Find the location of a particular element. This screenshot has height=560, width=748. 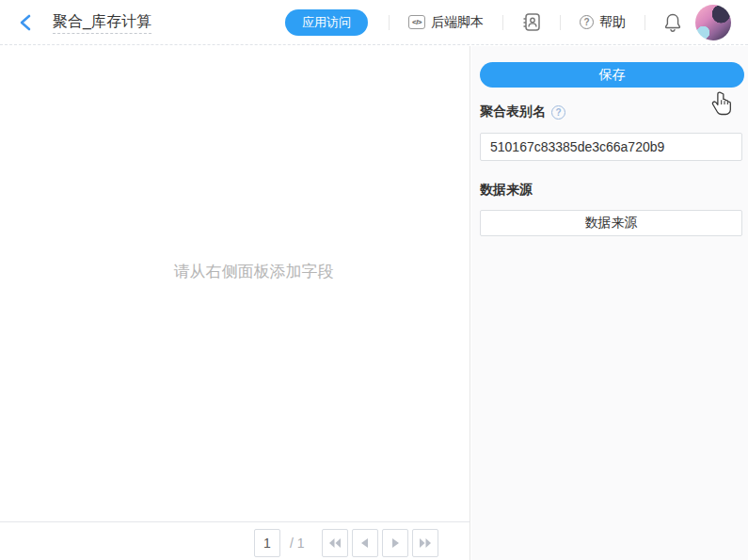

data-source-label: 数据来源 is located at coordinates (506, 190).